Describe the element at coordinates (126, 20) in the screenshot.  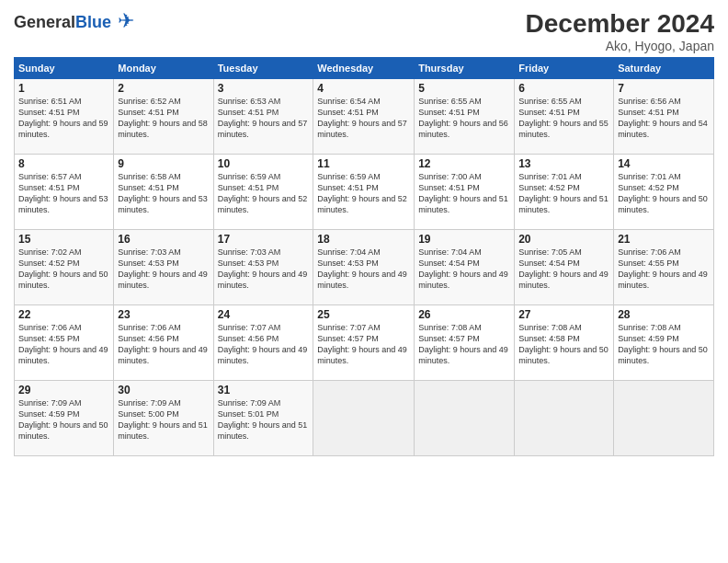
I see `logo-bird-icon: ✈` at that location.